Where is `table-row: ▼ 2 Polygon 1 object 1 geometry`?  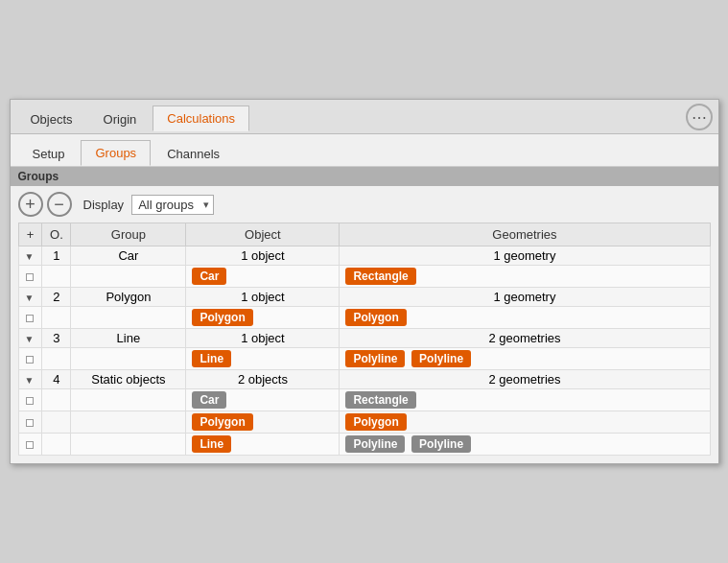
table-row: ▼ 2 Polygon 1 object 1 geometry is located at coordinates (364, 297).